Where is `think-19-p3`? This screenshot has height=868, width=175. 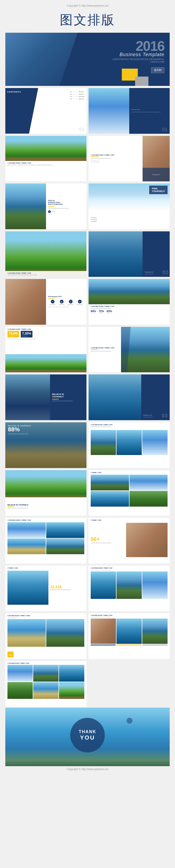
think-19-p3 is located at coordinates (27, 547).